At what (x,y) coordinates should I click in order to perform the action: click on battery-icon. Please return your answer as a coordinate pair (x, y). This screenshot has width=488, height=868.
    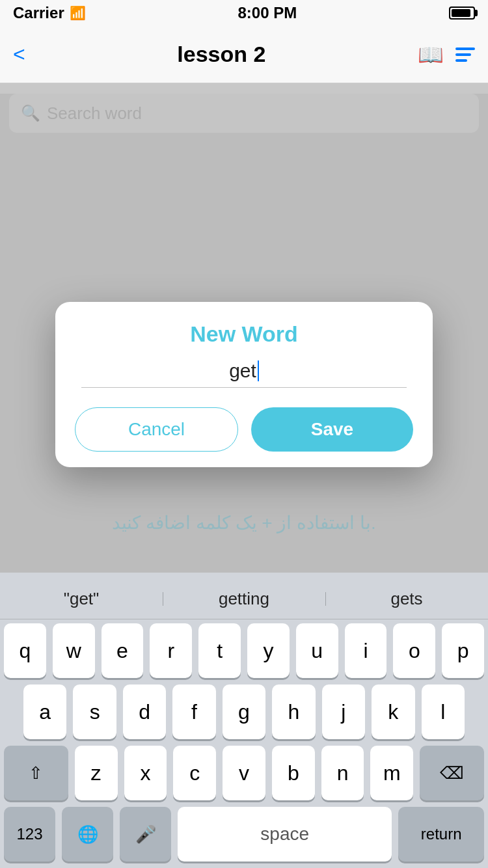
    Looking at the image, I should click on (462, 13).